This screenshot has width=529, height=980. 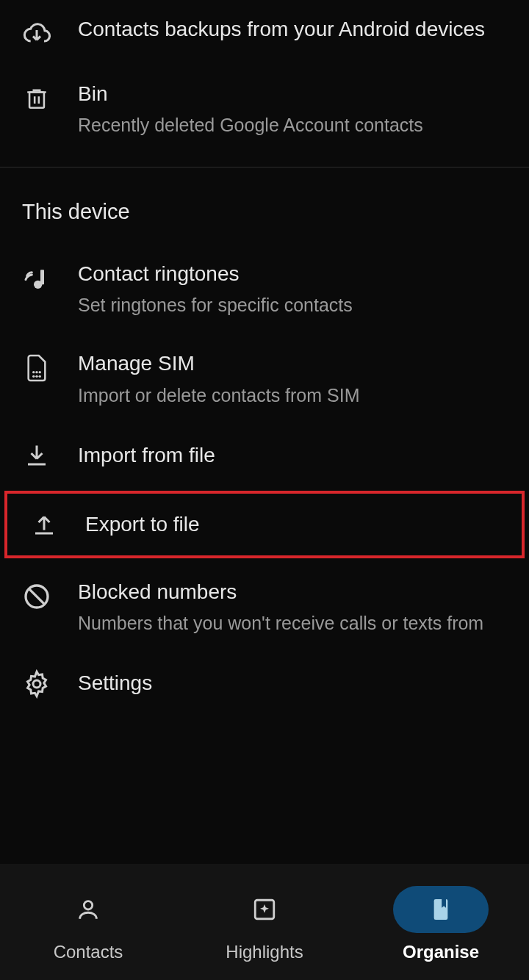 What do you see at coordinates (292, 592) in the screenshot?
I see `item-title: Blocked numbers` at bounding box center [292, 592].